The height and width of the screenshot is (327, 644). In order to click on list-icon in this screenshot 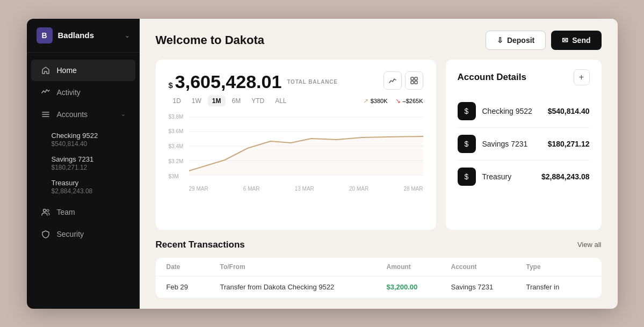, I will do `click(46, 114)`.